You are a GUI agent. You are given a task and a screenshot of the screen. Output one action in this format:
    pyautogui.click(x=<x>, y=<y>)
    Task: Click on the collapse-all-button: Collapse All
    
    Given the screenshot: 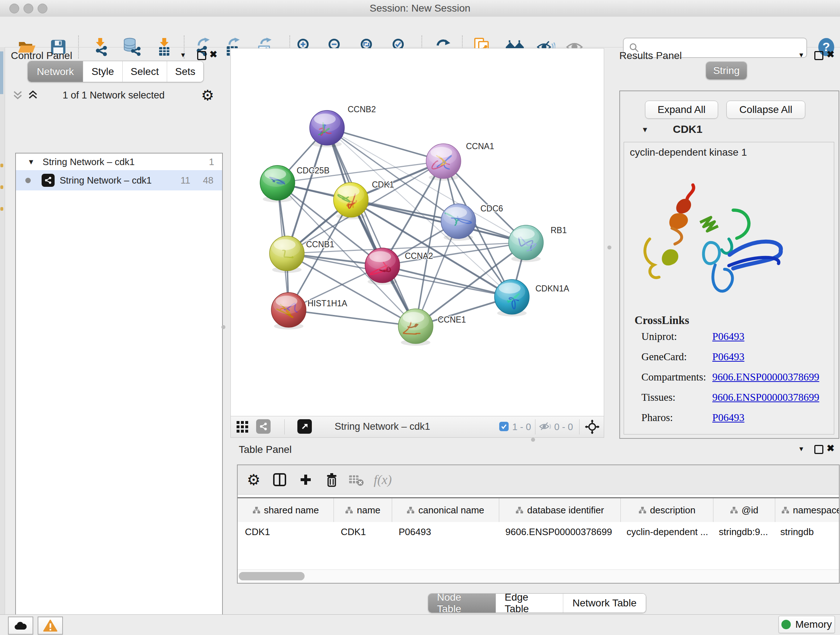 What is the action you would take?
    pyautogui.click(x=766, y=109)
    